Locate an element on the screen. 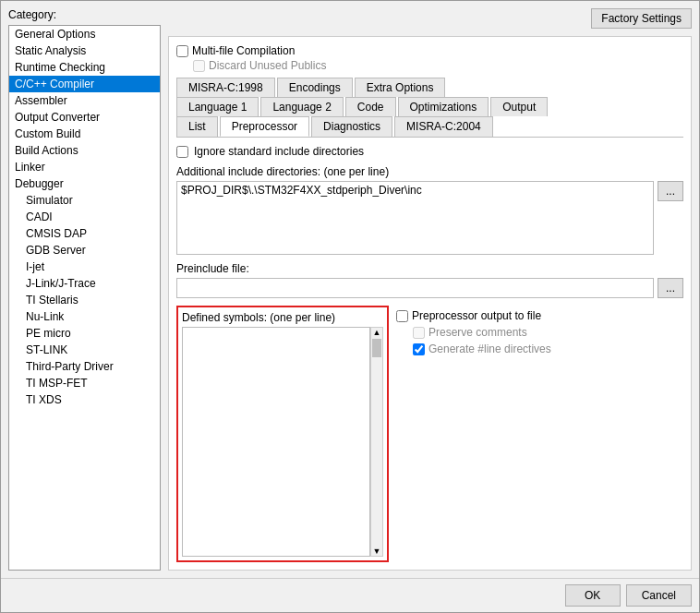 The image size is (700, 613). preserve-comments-label: Preserve comments is located at coordinates (470, 332).